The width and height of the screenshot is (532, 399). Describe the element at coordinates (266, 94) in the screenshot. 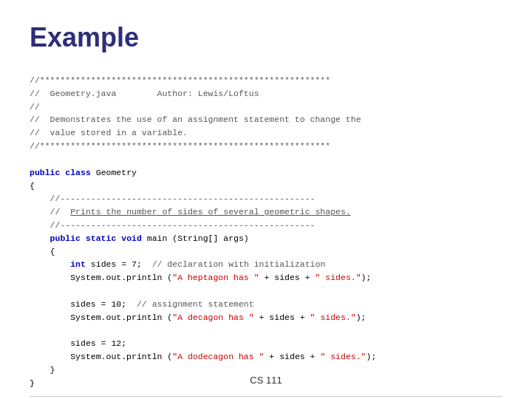

I see `code-line: // Geometry.java Author: Lewis/Loftus` at that location.